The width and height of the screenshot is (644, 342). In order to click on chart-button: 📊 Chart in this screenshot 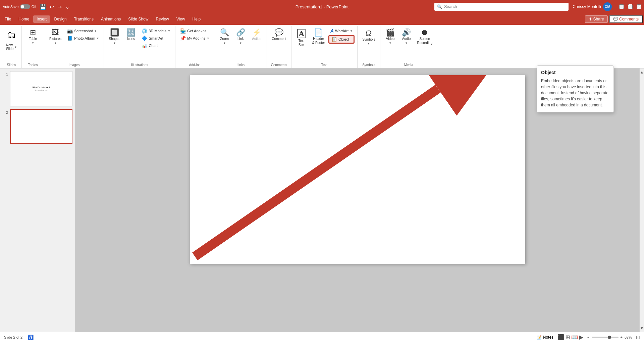, I will do `click(156, 46)`.